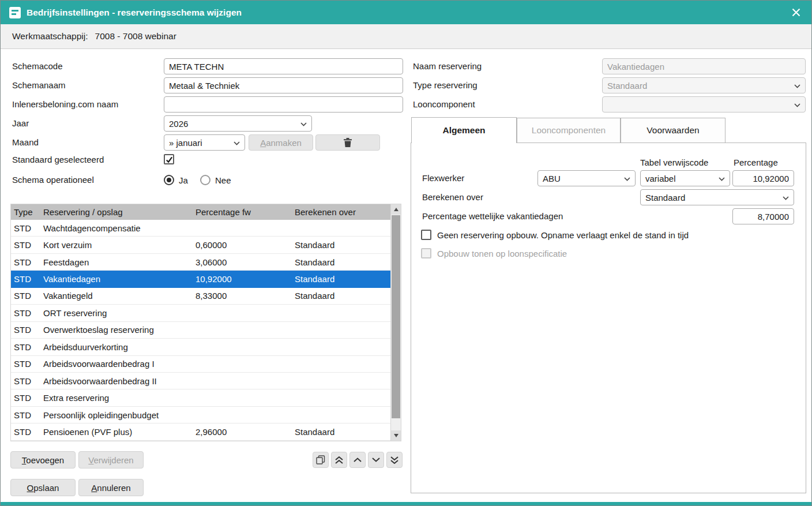 This screenshot has height=506, width=812. What do you see at coordinates (111, 488) in the screenshot?
I see `annuleren-button: Annuleren` at bounding box center [111, 488].